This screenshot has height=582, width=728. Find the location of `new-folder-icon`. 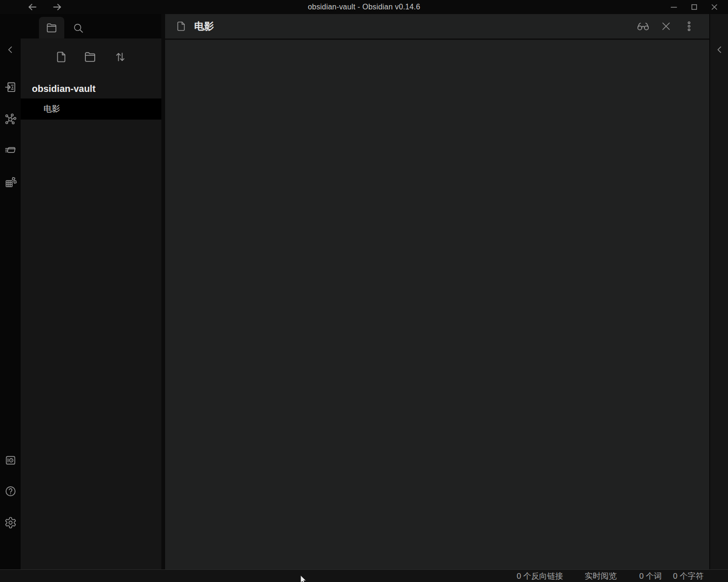

new-folder-icon is located at coordinates (90, 57).